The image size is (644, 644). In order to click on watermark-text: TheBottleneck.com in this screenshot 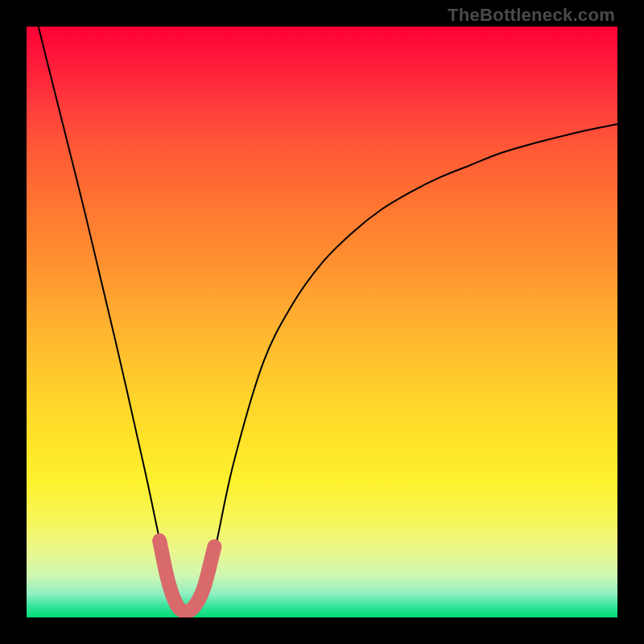, I will do `click(531, 15)`.